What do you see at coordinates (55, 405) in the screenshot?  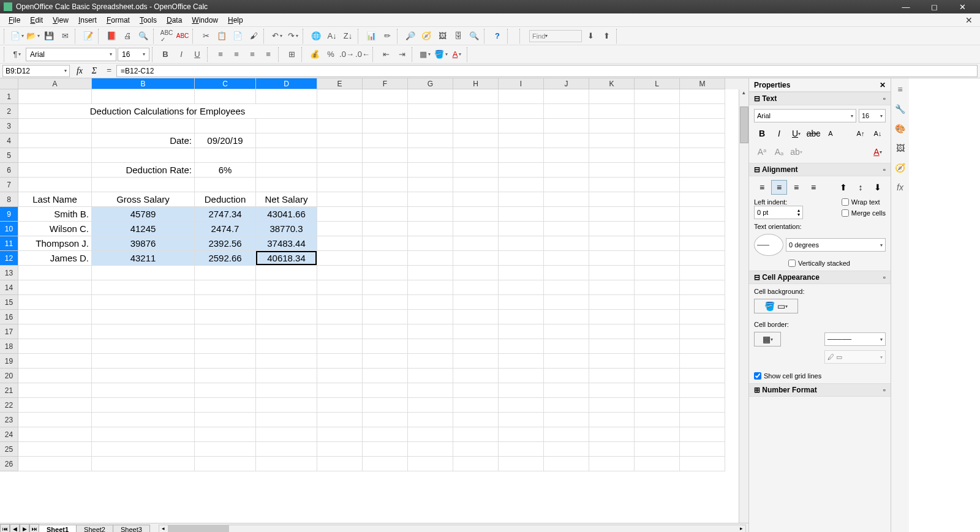 I see `cell-A22` at bounding box center [55, 405].